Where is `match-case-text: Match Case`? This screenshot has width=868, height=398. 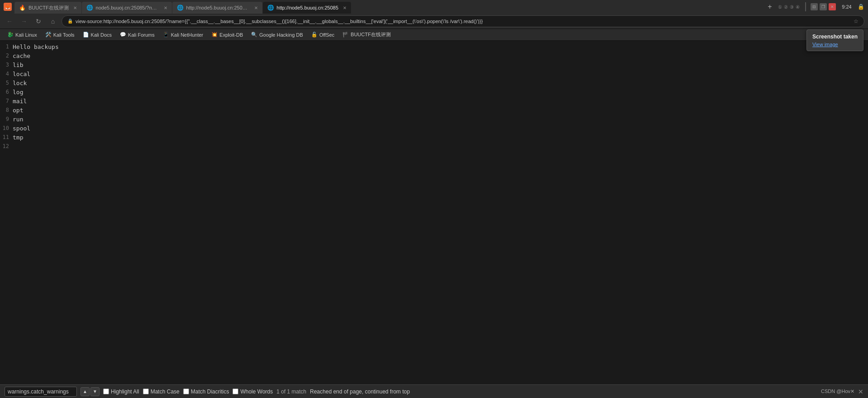
match-case-text: Match Case is located at coordinates (165, 392).